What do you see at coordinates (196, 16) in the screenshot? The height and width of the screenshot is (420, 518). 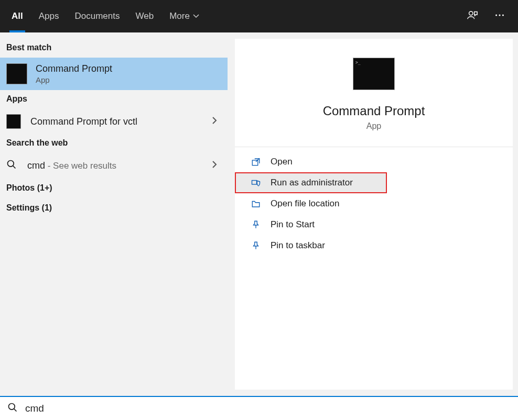 I see `chevron-down-icon` at bounding box center [196, 16].